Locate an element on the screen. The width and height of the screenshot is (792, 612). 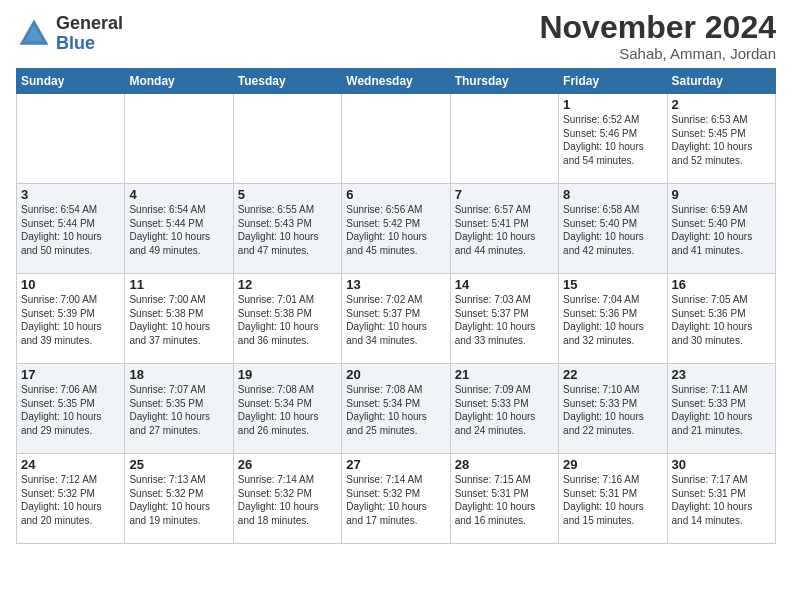
calendar-cell: 12Sunrise: 7:01 AMSunset: 5:38 PMDayligh… is located at coordinates (287, 319).